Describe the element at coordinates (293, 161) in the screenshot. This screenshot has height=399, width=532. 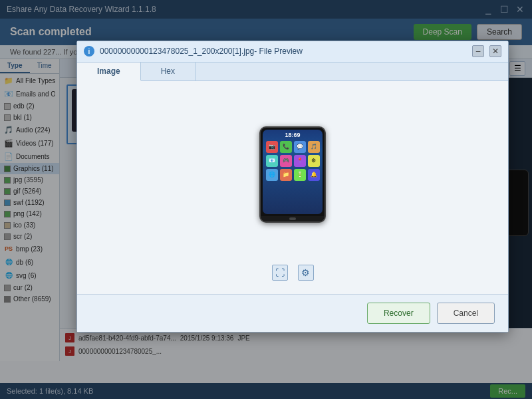
I see `preview-icons-grid: 📷 📞 💬 🎵 📧 🎮 📍 ⚙ 🌐 📁 🔋` at that location.